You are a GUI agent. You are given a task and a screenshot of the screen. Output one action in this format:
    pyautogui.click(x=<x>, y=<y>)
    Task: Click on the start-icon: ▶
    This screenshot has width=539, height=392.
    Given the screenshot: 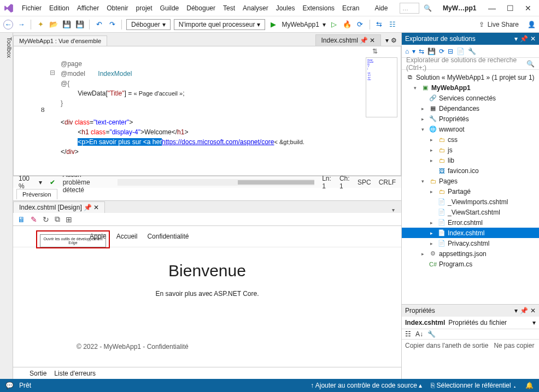 What is the action you would take?
    pyautogui.click(x=273, y=25)
    